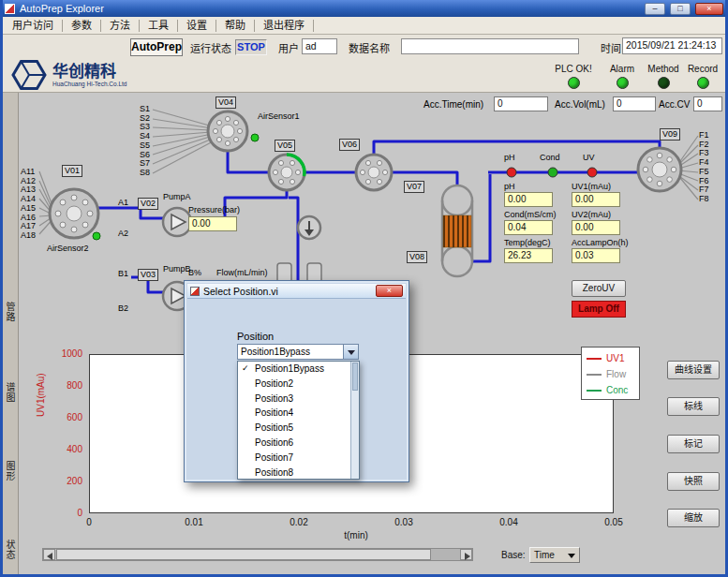 The height and width of the screenshot is (577, 728). I want to click on brand-name-en: HuaChuang Hi-Tech.Co.Ltd, so click(90, 84).